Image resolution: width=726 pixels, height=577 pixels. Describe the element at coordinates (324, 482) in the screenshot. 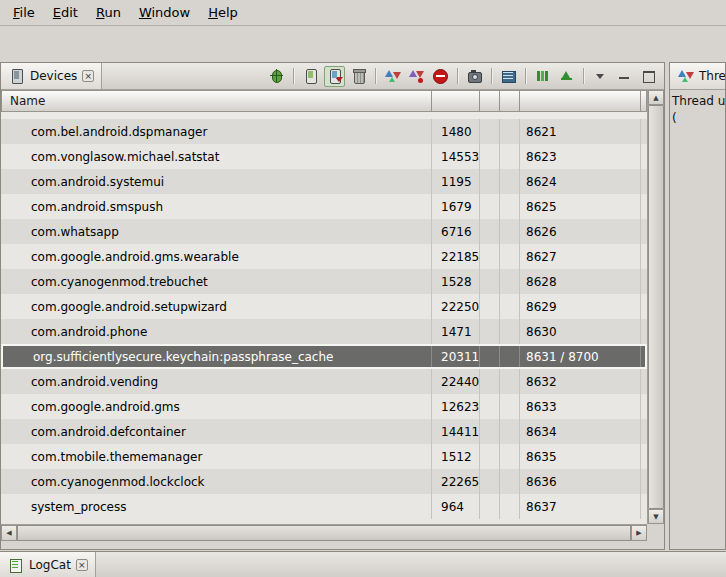

I see `table-row: com.cyanogenmod.lockclock222658636` at that location.